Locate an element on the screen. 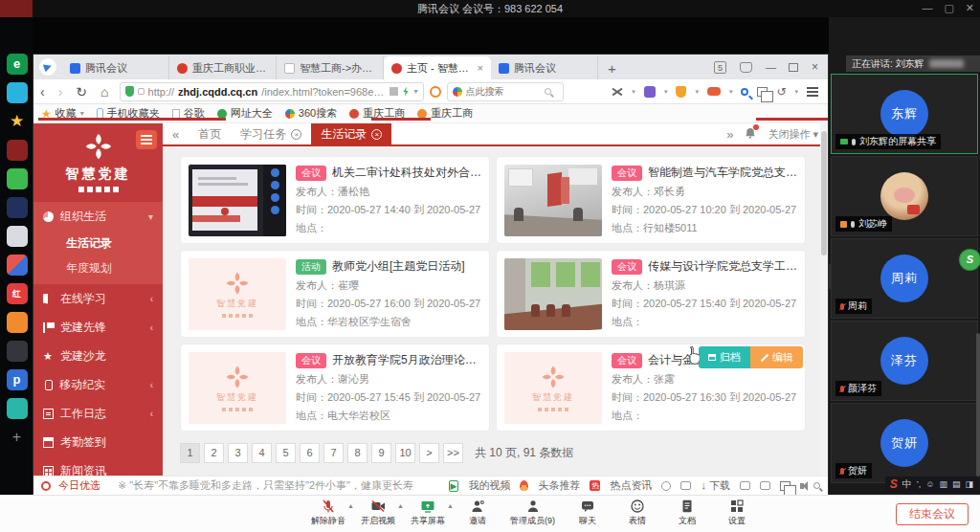 The height and width of the screenshot is (532, 980). sidebar-item-organization-life: 组织生活 ▾ is located at coordinates (98, 216).